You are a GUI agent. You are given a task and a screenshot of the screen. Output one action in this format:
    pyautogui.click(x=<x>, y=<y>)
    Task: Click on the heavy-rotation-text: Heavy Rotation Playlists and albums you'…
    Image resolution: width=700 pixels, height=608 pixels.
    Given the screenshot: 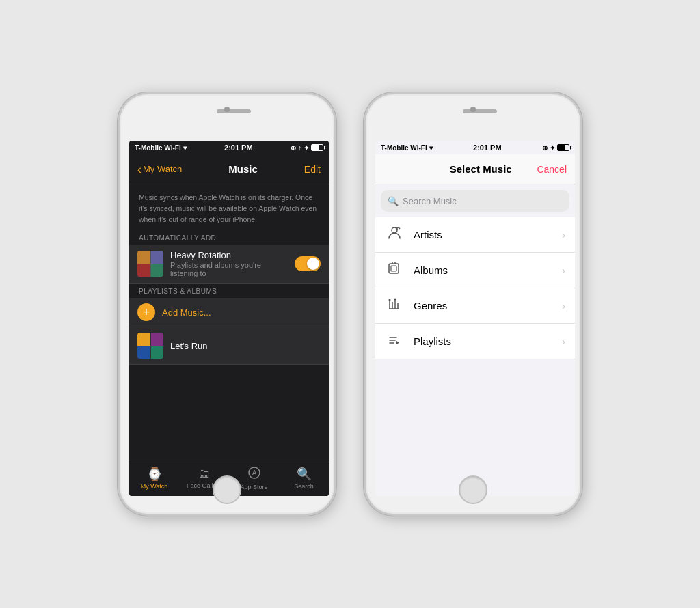 What is the action you would take?
    pyautogui.click(x=229, y=264)
    